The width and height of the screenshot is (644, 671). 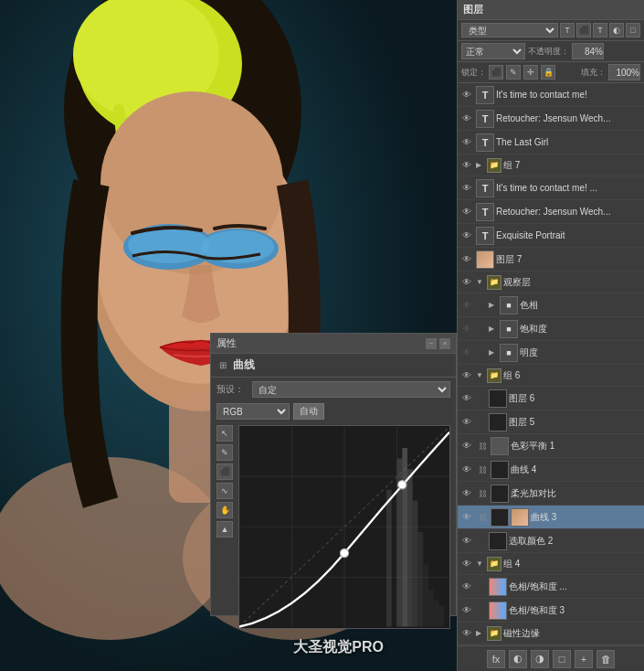 What do you see at coordinates (513, 72) in the screenshot?
I see `lock-pixels-btn: ✎` at bounding box center [513, 72].